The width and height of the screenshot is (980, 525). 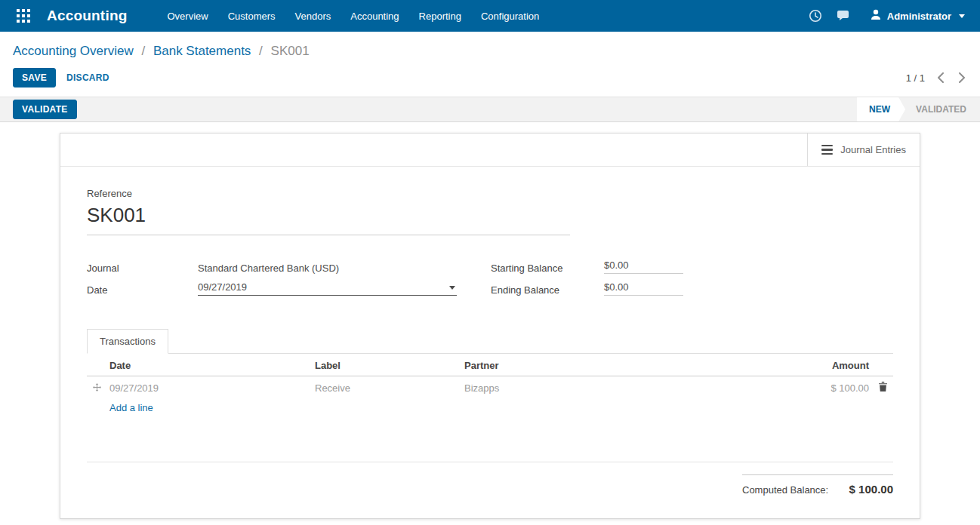 What do you see at coordinates (886, 16) in the screenshot?
I see `navbar-right: Administrator` at bounding box center [886, 16].